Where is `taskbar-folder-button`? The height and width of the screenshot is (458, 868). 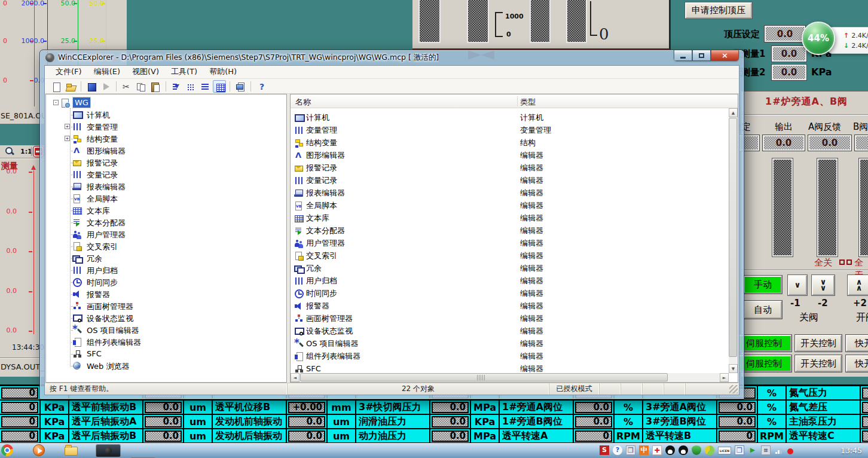
taskbar-folder-button is located at coordinates (71, 450).